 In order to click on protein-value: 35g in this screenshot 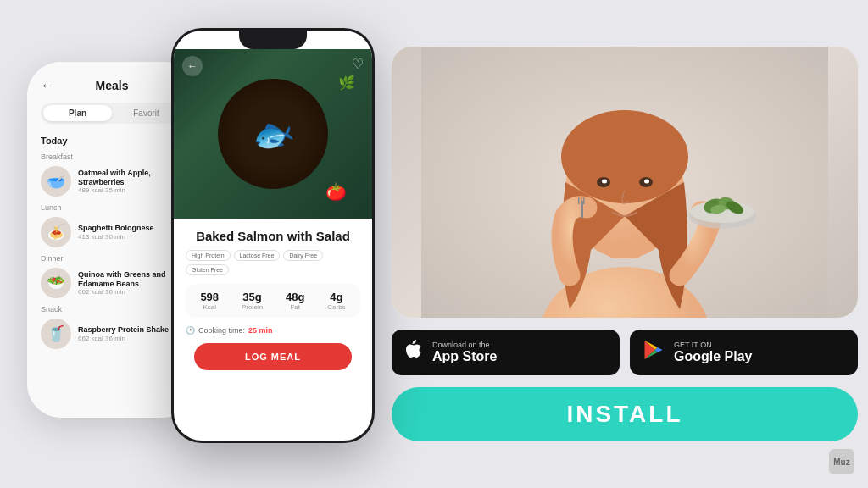, I will do `click(253, 297)`.